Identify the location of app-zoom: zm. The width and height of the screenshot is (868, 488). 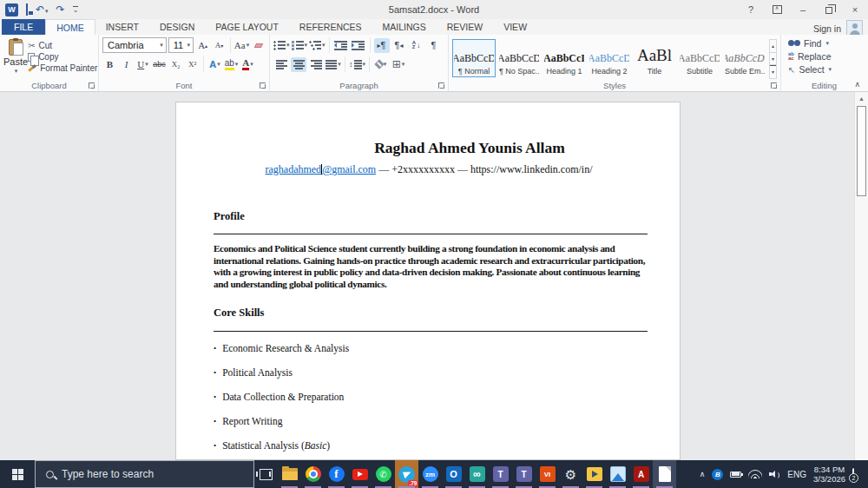
(431, 474).